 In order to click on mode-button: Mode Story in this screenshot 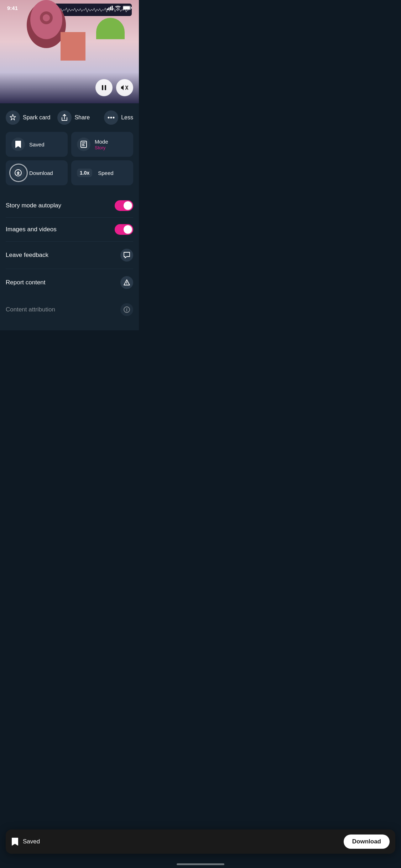, I will do `click(102, 144)`.